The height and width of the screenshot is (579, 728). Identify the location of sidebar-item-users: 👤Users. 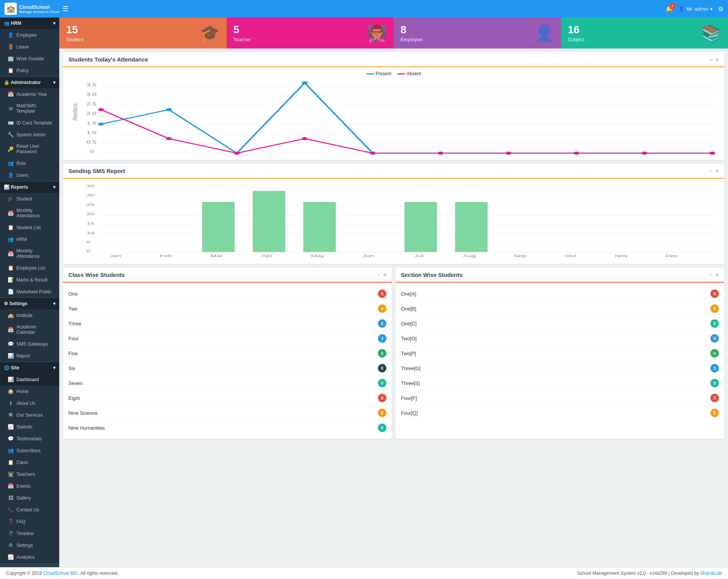
(30, 175).